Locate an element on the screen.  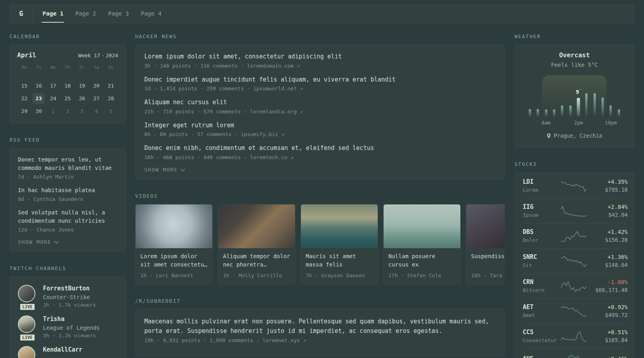
stock-row: AHS +0.46% is located at coordinates (574, 353).